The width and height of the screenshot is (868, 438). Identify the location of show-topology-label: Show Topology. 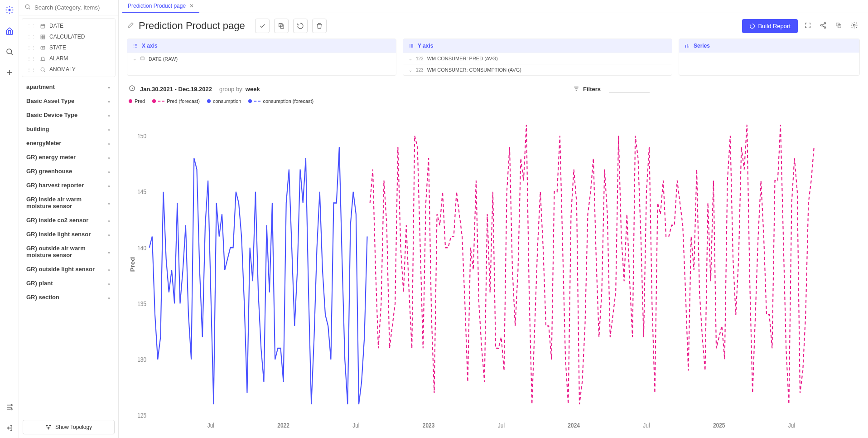
(73, 427).